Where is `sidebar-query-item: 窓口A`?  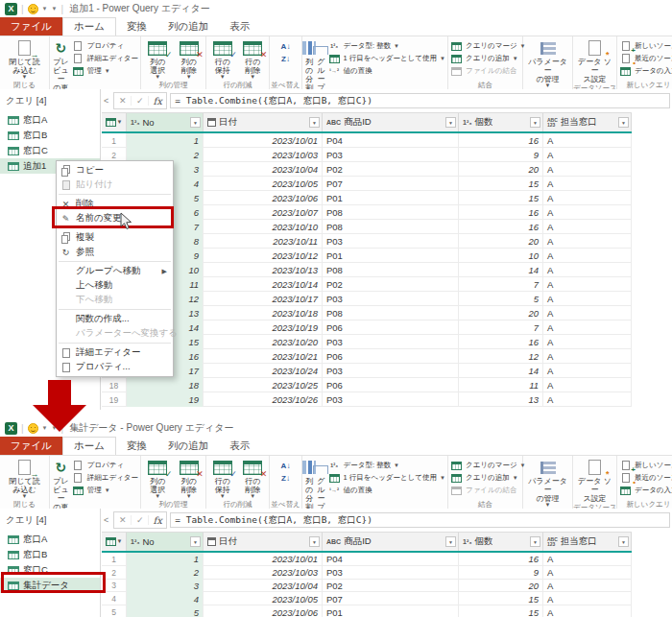 sidebar-query-item: 窓口A is located at coordinates (50, 539).